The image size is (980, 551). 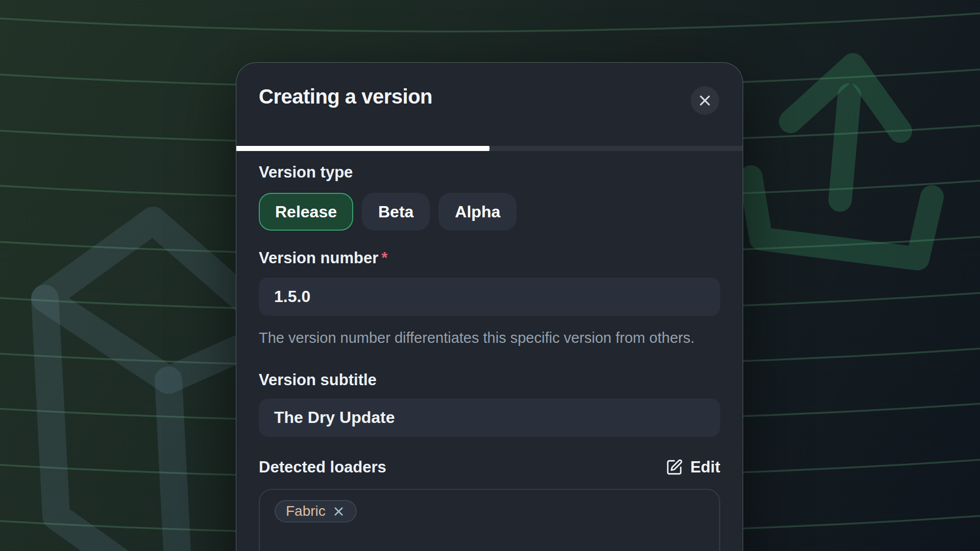 What do you see at coordinates (705, 101) in the screenshot?
I see `close-button` at bounding box center [705, 101].